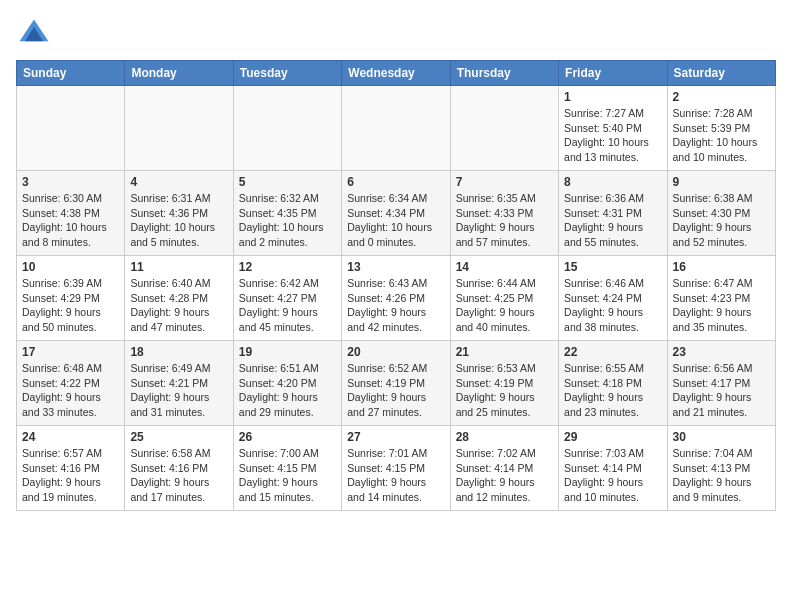 The image size is (792, 612). Describe the element at coordinates (70, 352) in the screenshot. I see `day-number: 17` at that location.